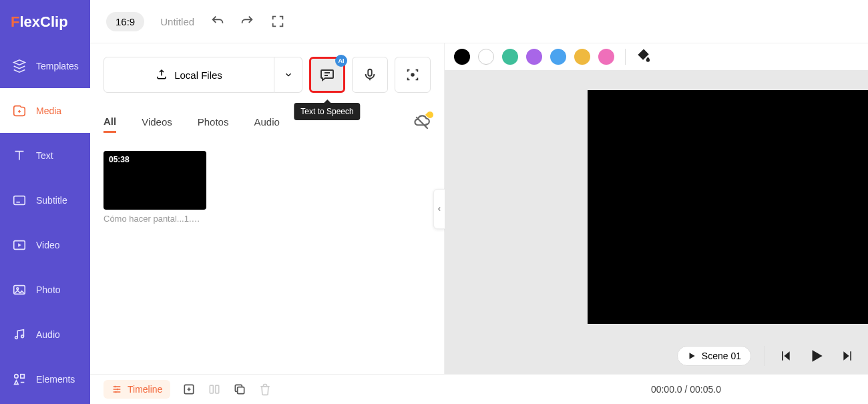 This screenshot has height=404, width=868. I want to click on media-item: 05:38 Cómo hacer pantal...1.mp4, so click(155, 187).